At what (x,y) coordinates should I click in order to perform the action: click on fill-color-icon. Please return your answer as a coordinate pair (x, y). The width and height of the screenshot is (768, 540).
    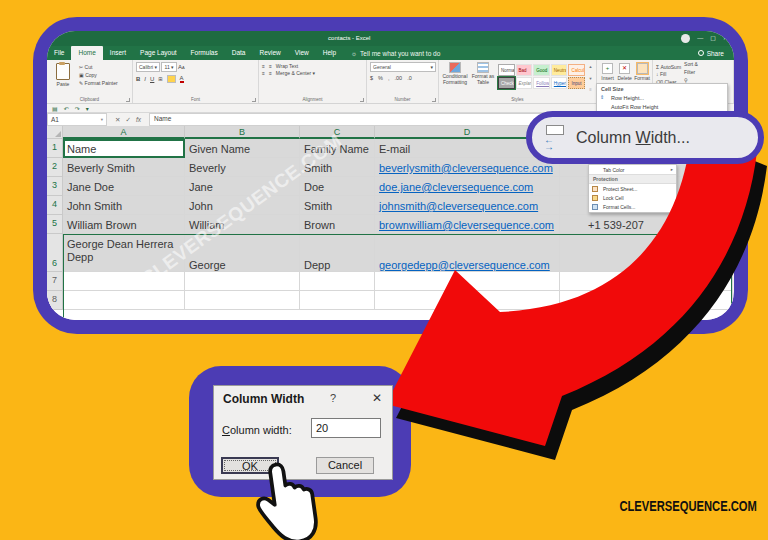
    Looking at the image, I should click on (172, 79).